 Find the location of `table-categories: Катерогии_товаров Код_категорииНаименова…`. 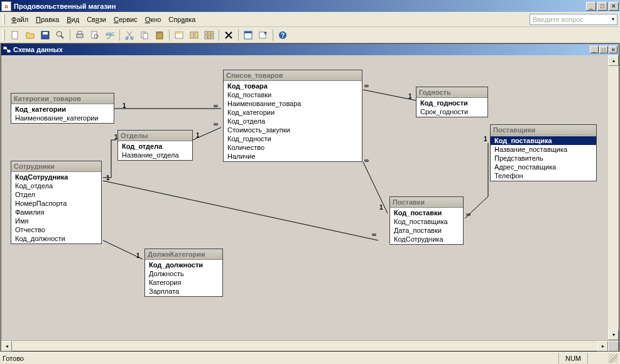

table-categories: Катерогии_товаров Код_категорииНаименова… is located at coordinates (63, 108).